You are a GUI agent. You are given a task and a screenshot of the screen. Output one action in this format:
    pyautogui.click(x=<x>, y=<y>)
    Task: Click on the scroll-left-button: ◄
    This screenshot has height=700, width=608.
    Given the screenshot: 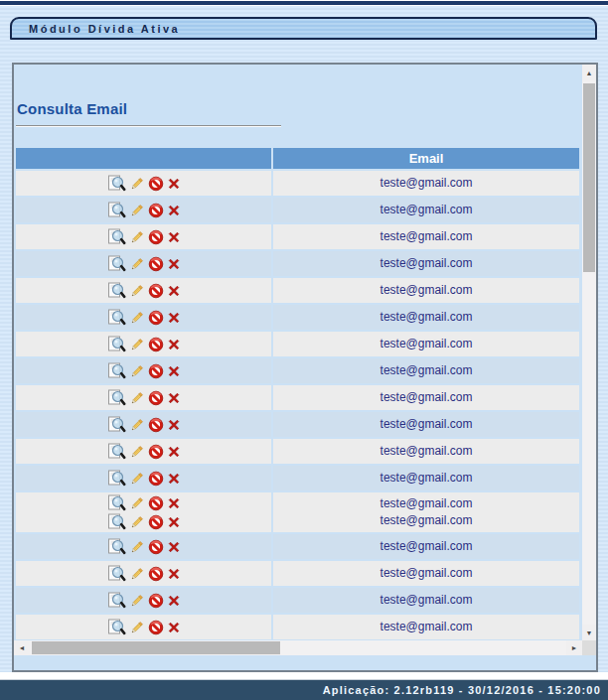 What is the action you would take?
    pyautogui.click(x=22, y=647)
    